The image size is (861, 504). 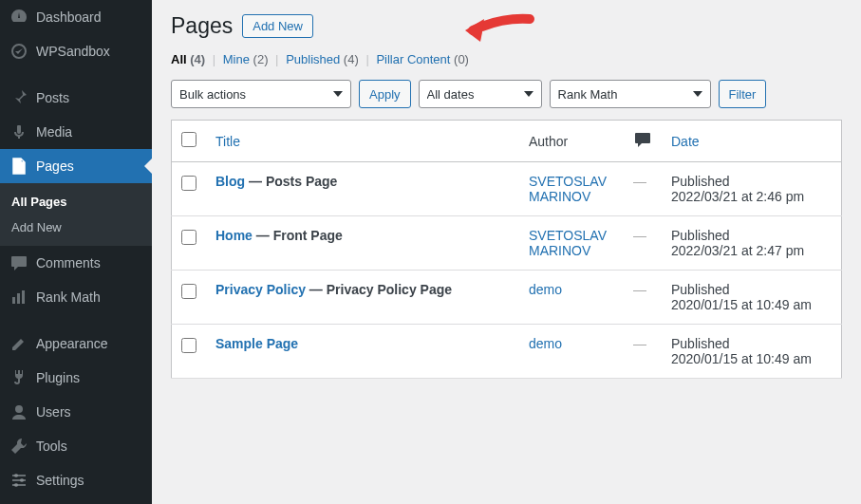 I want to click on sidebar-item-wpsandbox: WPSandbox, so click(x=76, y=51).